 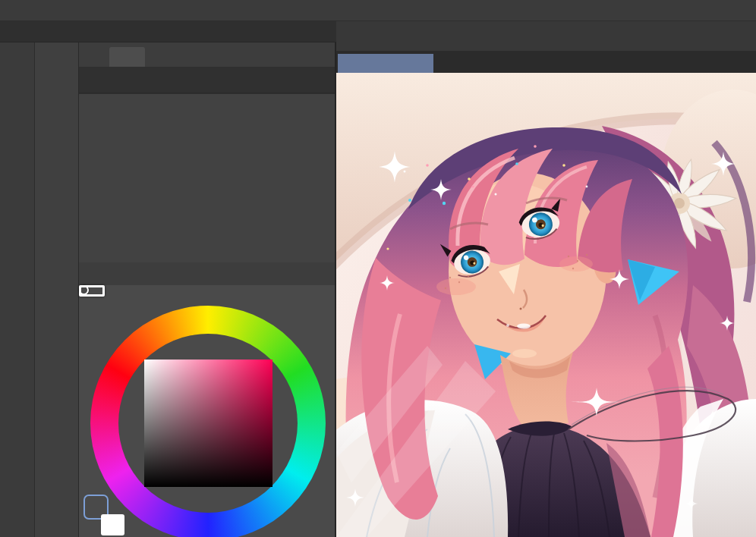 What do you see at coordinates (378, 11) in the screenshot?
I see `menu-bar` at bounding box center [378, 11].